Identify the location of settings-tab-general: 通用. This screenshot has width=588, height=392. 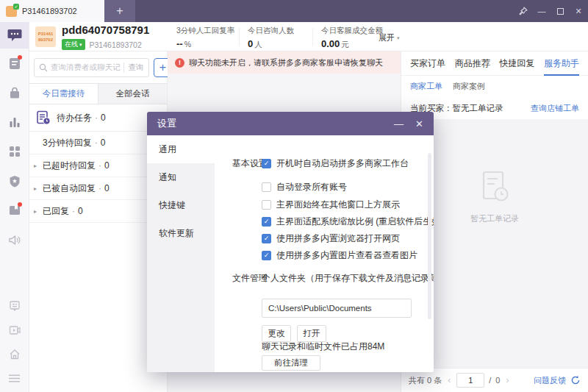
(181, 149).